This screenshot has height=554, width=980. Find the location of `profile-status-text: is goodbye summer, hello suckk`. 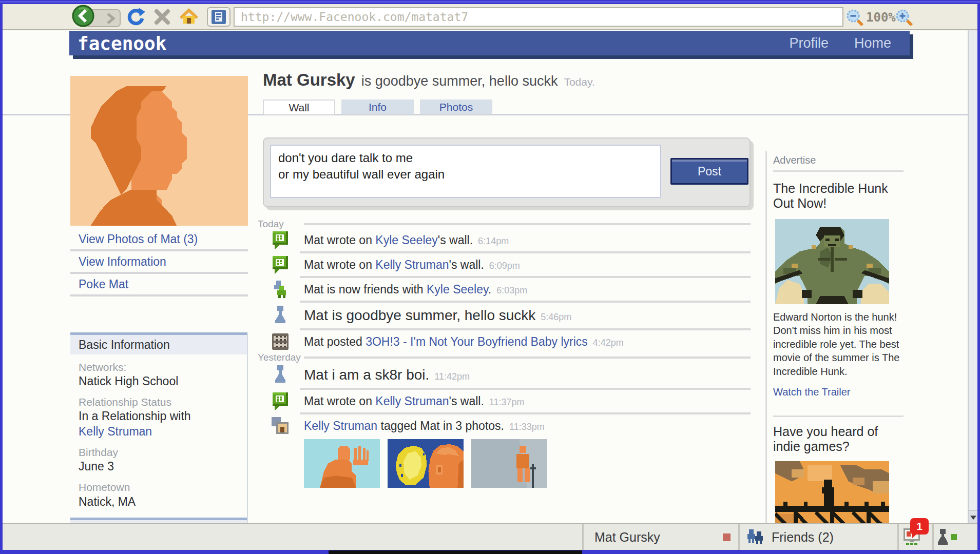

profile-status-text: is goodbye summer, hello suckk is located at coordinates (460, 81).